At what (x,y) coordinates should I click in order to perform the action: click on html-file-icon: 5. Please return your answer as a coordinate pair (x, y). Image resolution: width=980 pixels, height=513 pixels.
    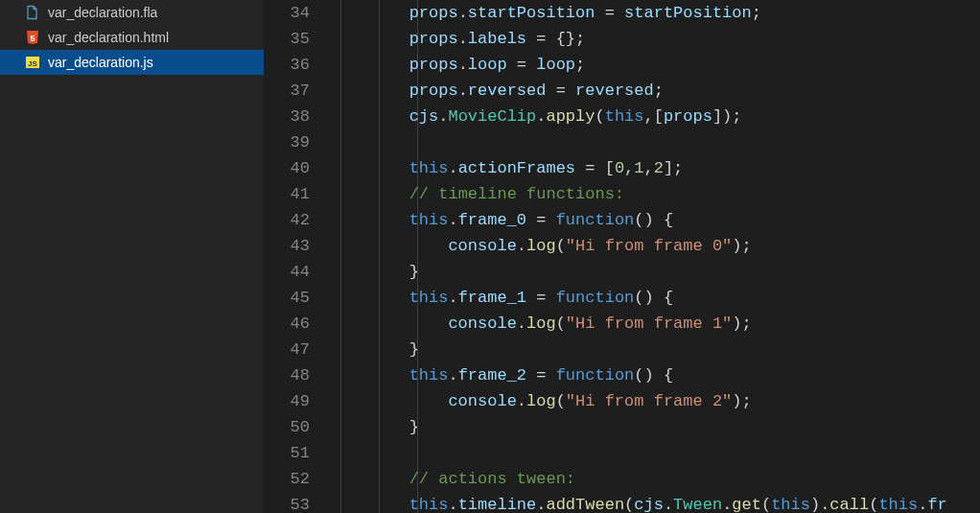
    Looking at the image, I should click on (33, 37).